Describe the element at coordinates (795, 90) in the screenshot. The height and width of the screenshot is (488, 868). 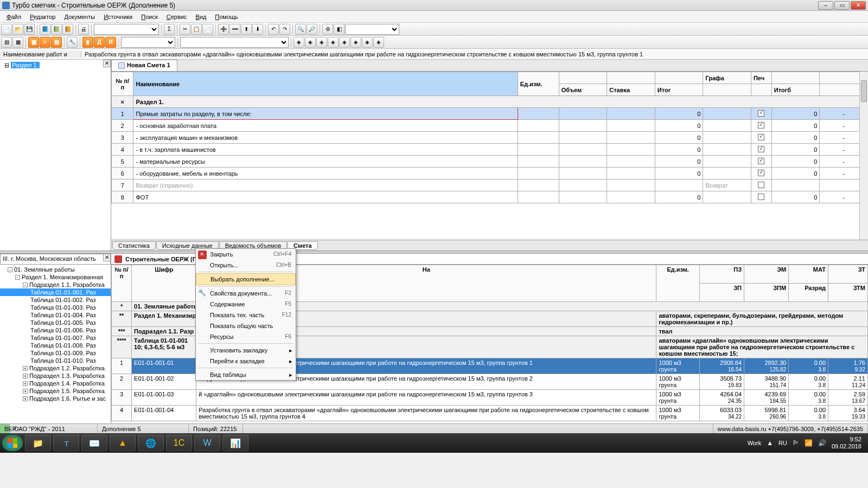
I see `col-itogb: Итогб` at that location.